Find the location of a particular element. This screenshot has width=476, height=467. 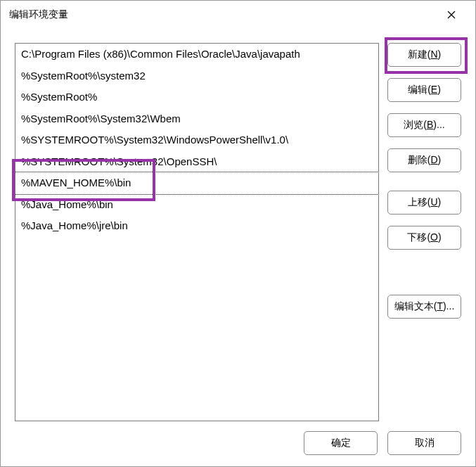

list-item: %SYSTEMROOT%\System32\OpenSSH\ is located at coordinates (197, 162).